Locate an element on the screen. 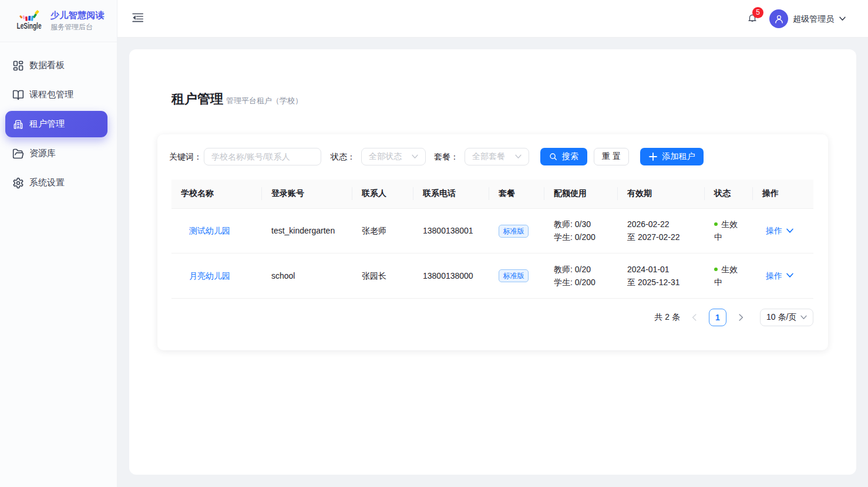 This screenshot has height=487, width=868. account-cell: school is located at coordinates (307, 276).